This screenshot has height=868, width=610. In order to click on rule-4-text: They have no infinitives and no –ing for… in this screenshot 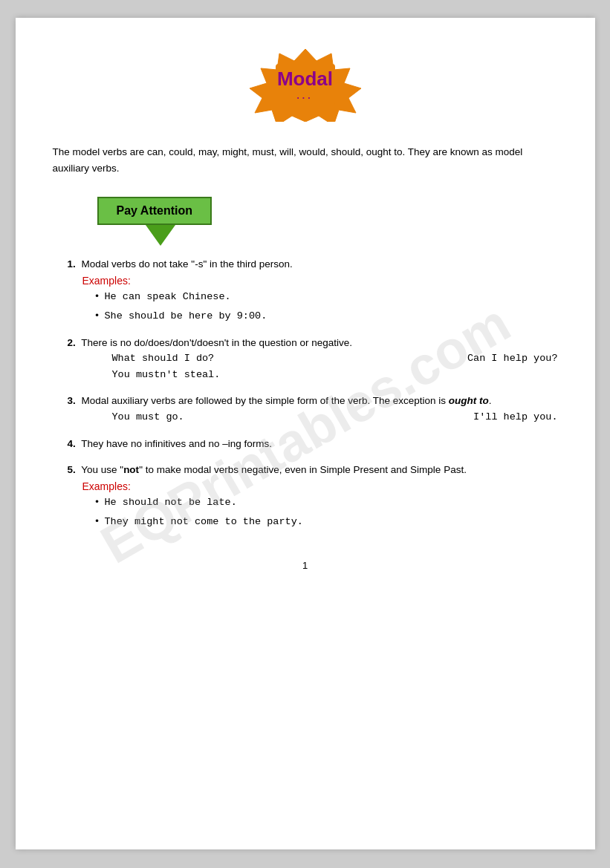, I will do `click(177, 444)`.